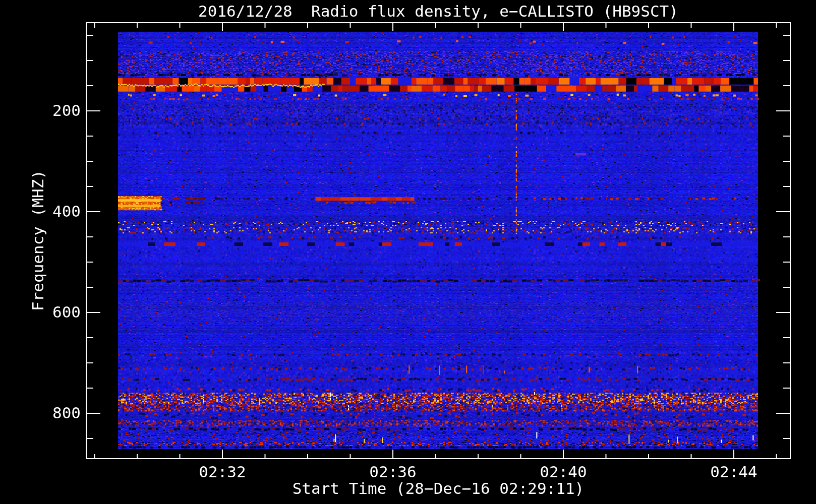 The height and width of the screenshot is (504, 816). Describe the element at coordinates (222, 472) in the screenshot. I see `x-tick-label: 02:32` at that location.